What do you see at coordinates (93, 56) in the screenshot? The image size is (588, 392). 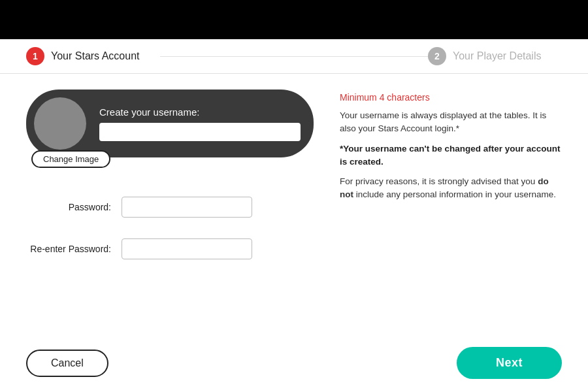 I see `step-1-item: 1 Your Stars Account` at bounding box center [93, 56].